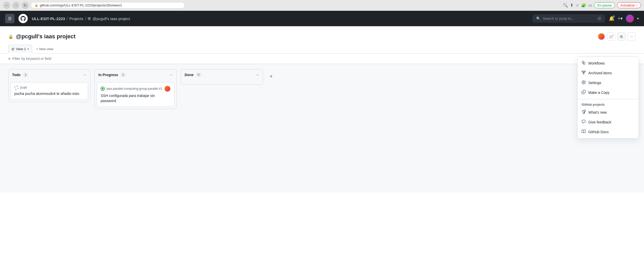 The image size is (644, 270). Describe the element at coordinates (28, 49) in the screenshot. I see `tab-chevron-button: ▾` at that location.